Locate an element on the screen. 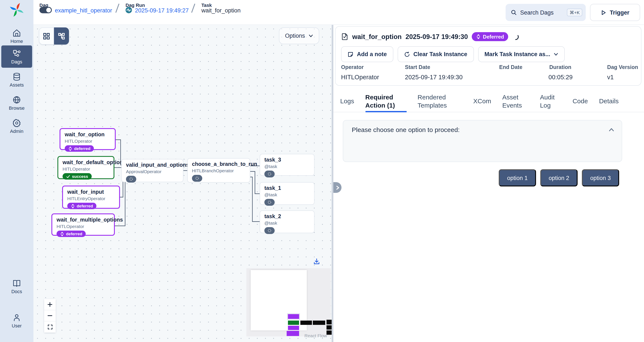 The width and height of the screenshot is (644, 342). chevron-down-icon is located at coordinates (556, 54).